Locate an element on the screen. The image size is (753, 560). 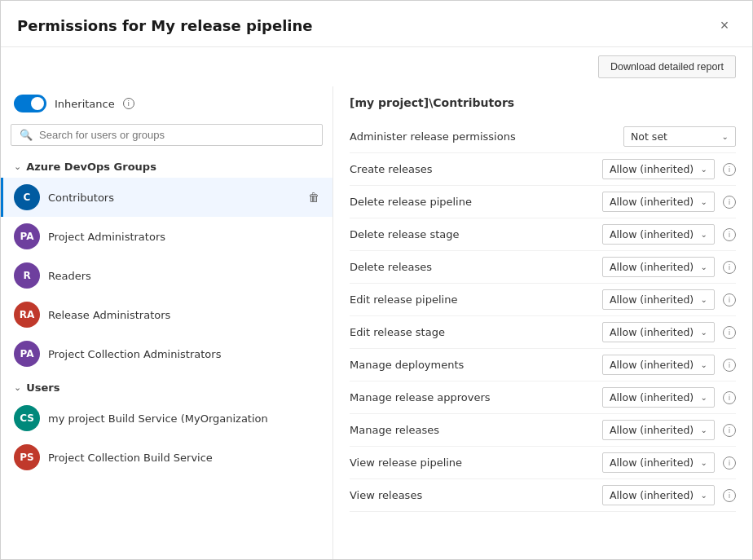
permission-row: Edit release pipeline Allow (inherited) … is located at coordinates (543, 300).